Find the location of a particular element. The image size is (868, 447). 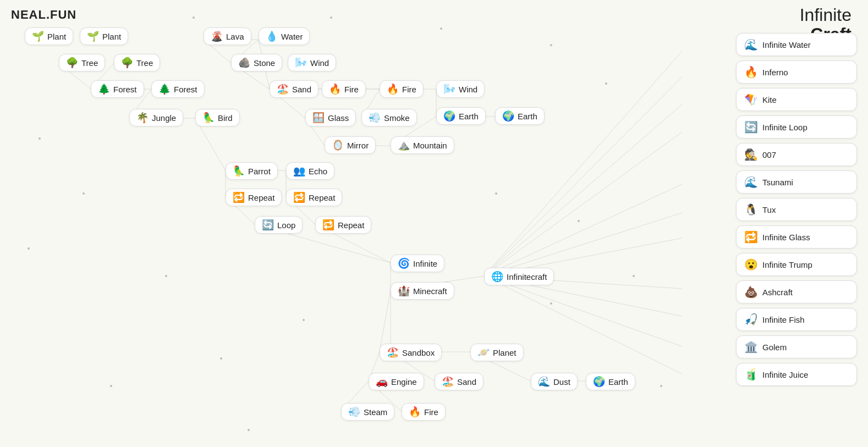

craft-node-wind2: 🌬️Wind is located at coordinates (460, 89).